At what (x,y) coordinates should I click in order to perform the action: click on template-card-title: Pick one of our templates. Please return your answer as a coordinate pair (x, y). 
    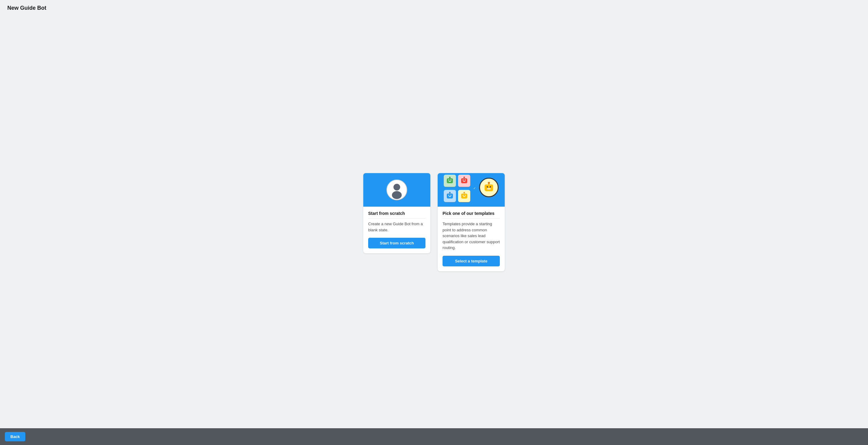
    Looking at the image, I should click on (471, 215).